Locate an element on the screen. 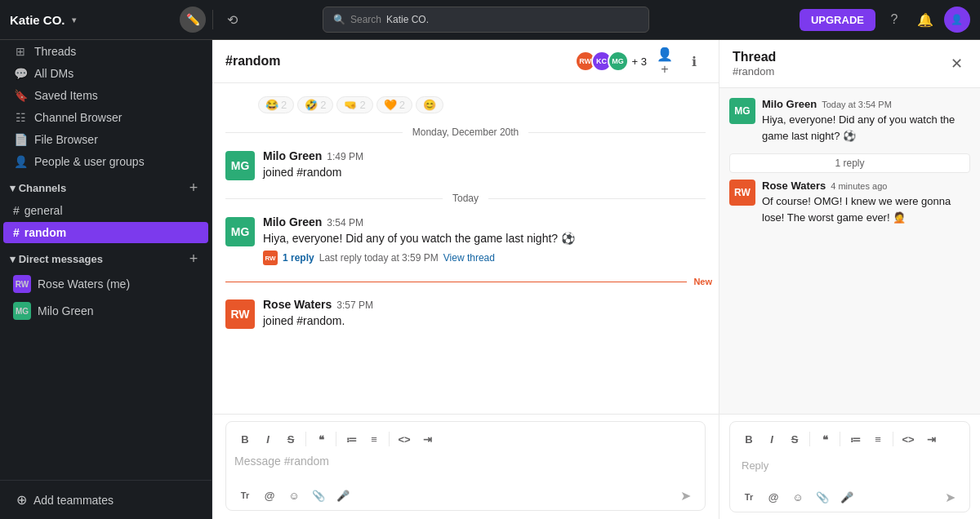 The height and width of the screenshot is (519, 980). channel-info-button: ℹ is located at coordinates (694, 61).